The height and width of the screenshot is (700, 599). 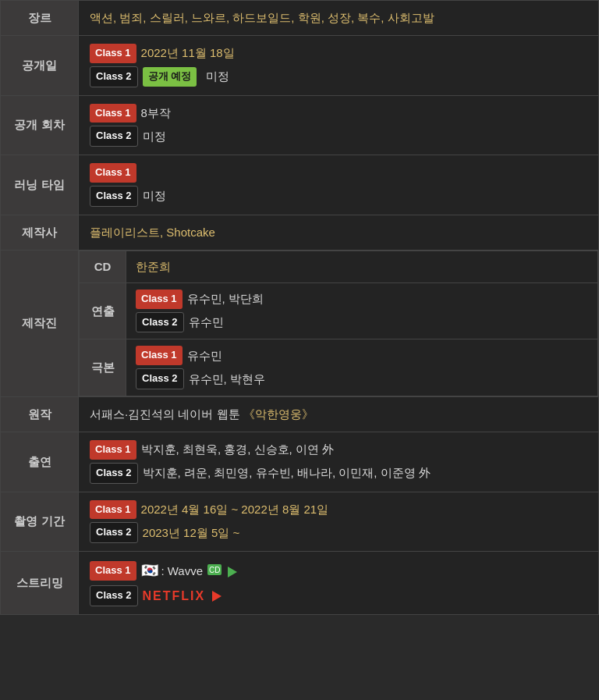 I want to click on class1-badge-film: Class 1, so click(x=113, y=510).